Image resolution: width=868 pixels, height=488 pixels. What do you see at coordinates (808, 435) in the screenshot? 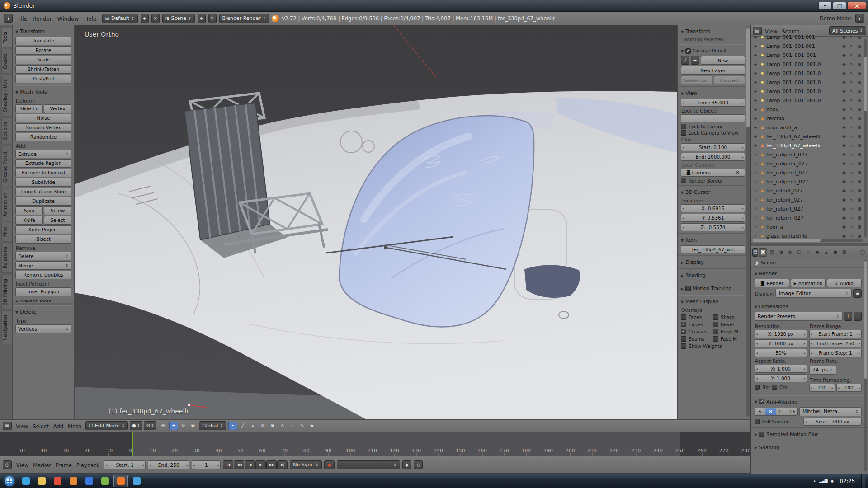
I see `sampled-motion-blur-panel-header: Sampled Motion Blur` at bounding box center [808, 435].